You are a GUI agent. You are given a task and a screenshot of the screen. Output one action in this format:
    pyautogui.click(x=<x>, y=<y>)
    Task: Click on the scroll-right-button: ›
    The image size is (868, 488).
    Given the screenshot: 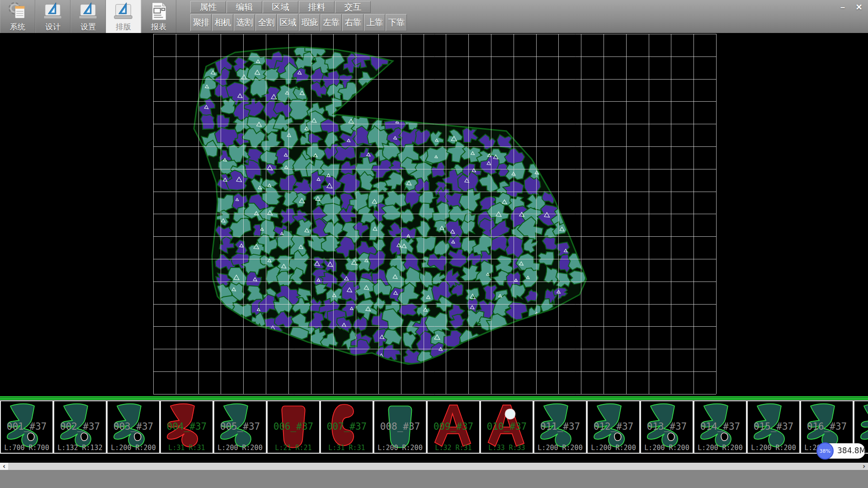 What is the action you would take?
    pyautogui.click(x=864, y=466)
    